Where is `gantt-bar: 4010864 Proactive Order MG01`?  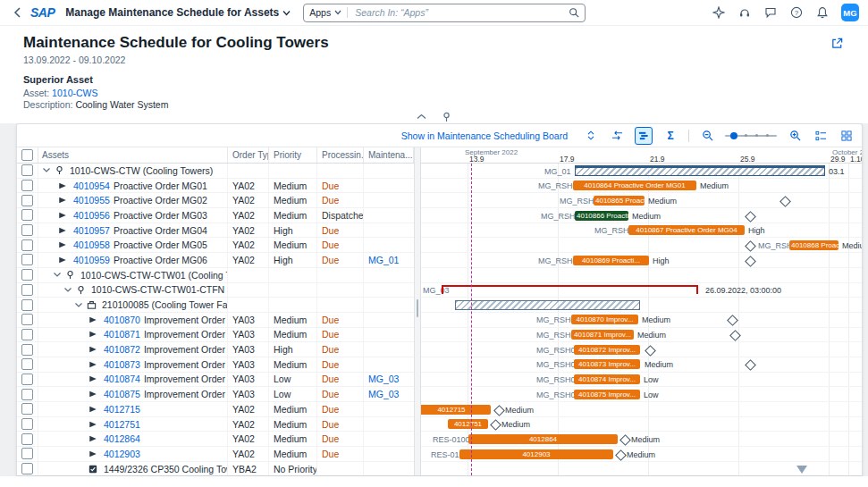 gantt-bar: 4010864 Proactive Order MG01 is located at coordinates (635, 186).